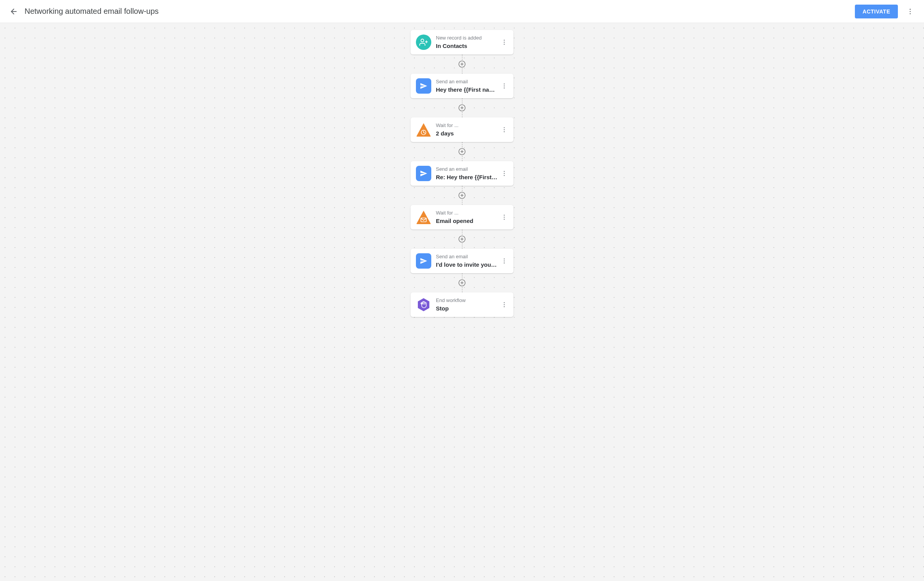 Image resolution: width=924 pixels, height=581 pixels. I want to click on workflow-node-email: Send an email Hey there {{First name…, so click(462, 86).